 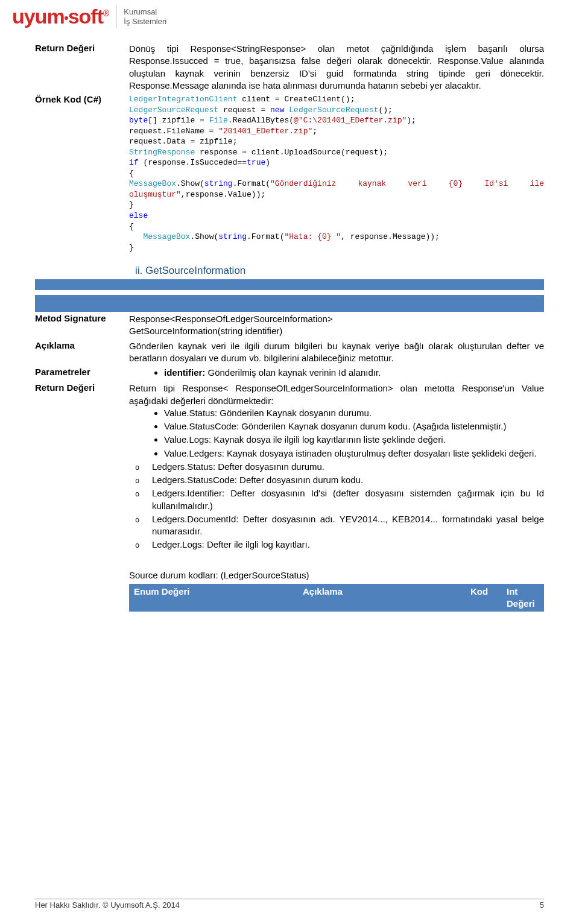 What do you see at coordinates (354, 454) in the screenshot?
I see `bullet-ledgers: Value.Ledgers: Kaynak dosyaya istinaden …` at bounding box center [354, 454].